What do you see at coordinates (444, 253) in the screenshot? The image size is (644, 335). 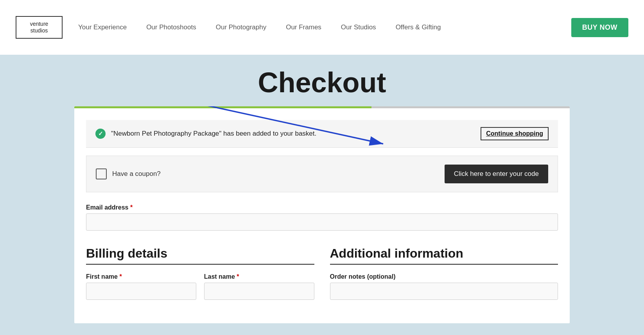 I see `additional-heading: Additional information` at bounding box center [444, 253].